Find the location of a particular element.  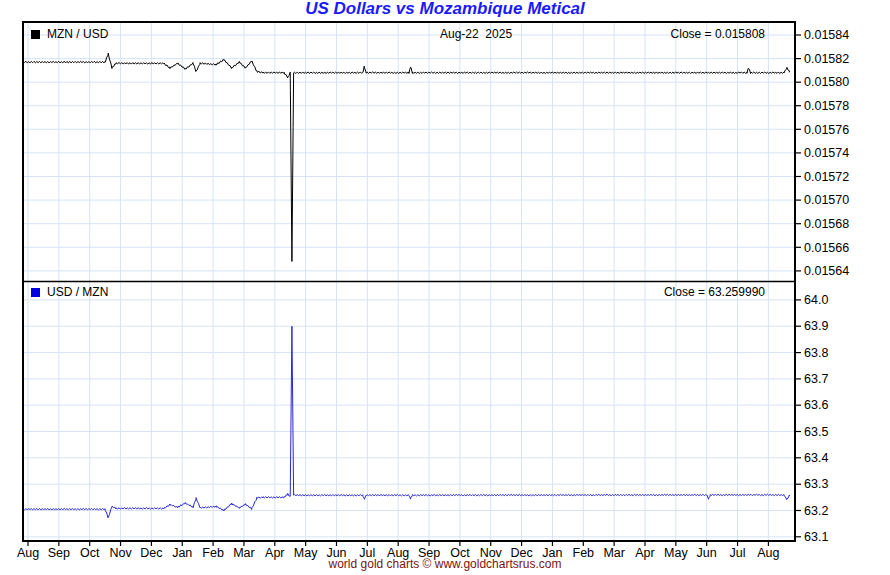

y-tick-label: 63.5 is located at coordinates (816, 432).